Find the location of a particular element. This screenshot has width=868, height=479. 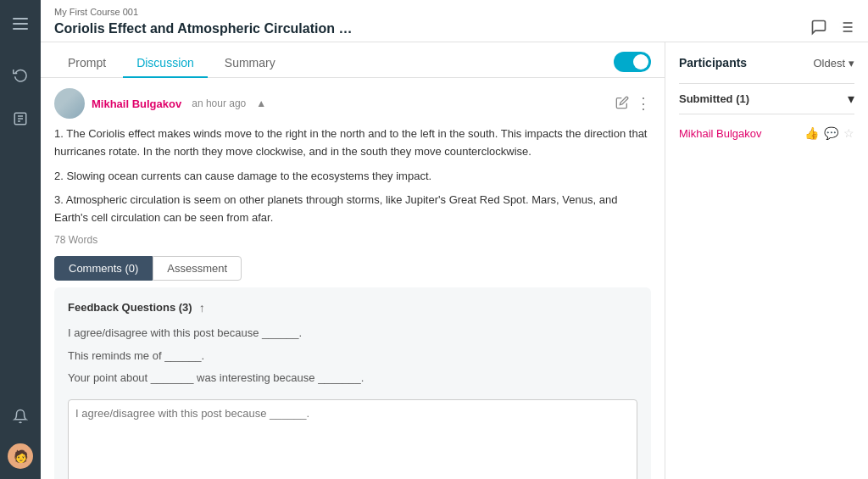

submitted-label: Submitted (1) is located at coordinates (714, 98).